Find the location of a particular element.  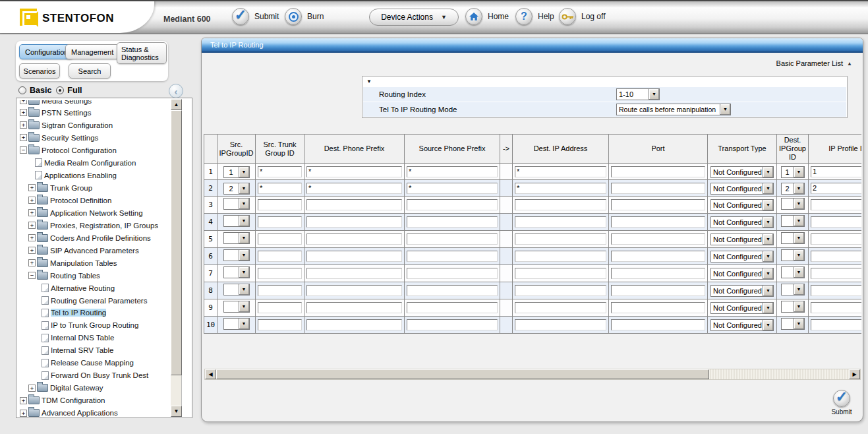

tree-item: Applications Enabling is located at coordinates (95, 175).